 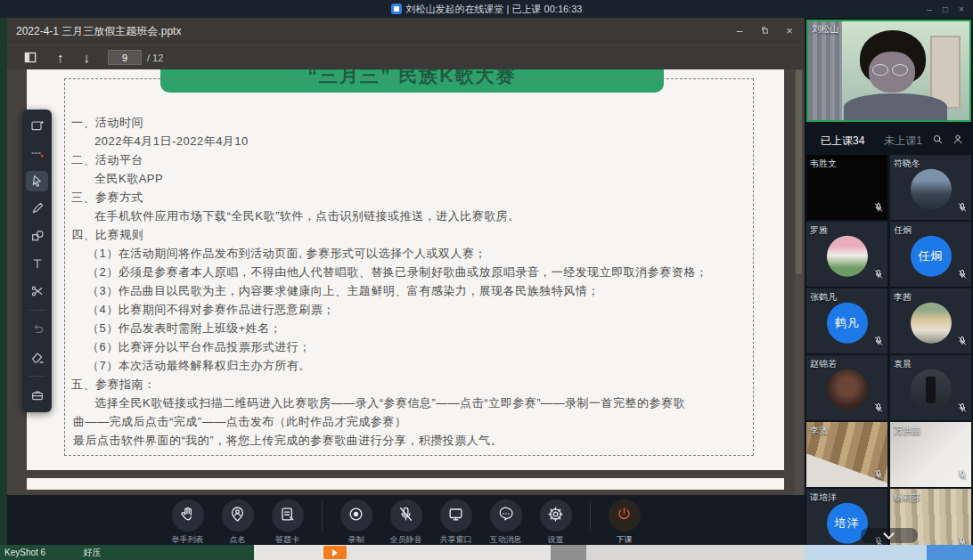 What do you see at coordinates (356, 516) in the screenshot?
I see `record-icon` at bounding box center [356, 516].